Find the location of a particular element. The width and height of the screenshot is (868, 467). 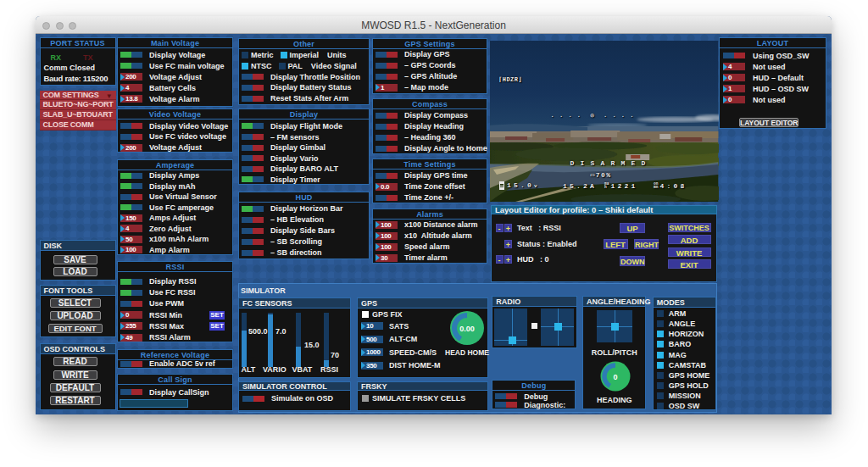

svg-text: 0.00 is located at coordinates (467, 329).